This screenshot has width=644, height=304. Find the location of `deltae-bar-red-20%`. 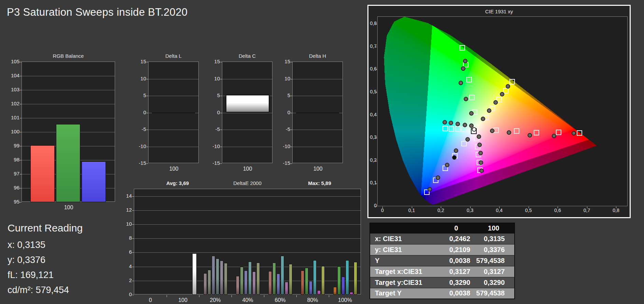

deltae-bar-red-20% is located at coordinates (205, 284).